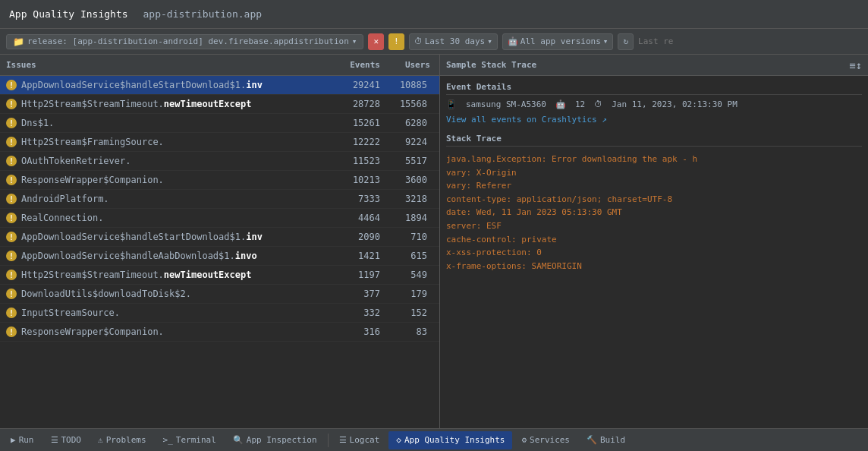 The width and height of the screenshot is (868, 451). I want to click on bottom-btn-terminal: >_Terminal, so click(190, 440).